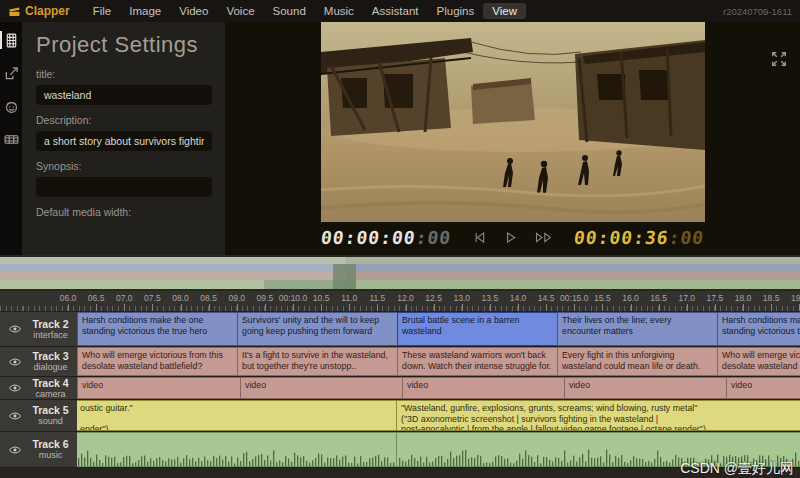 The width and height of the screenshot is (800, 478). What do you see at coordinates (39, 11) in the screenshot?
I see `app-logo: Clapper` at bounding box center [39, 11].